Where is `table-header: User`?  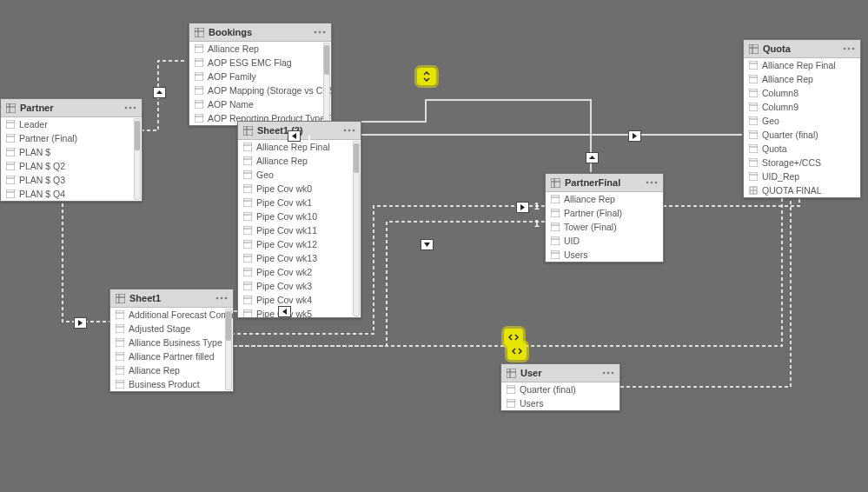
table-header: User is located at coordinates (560, 374).